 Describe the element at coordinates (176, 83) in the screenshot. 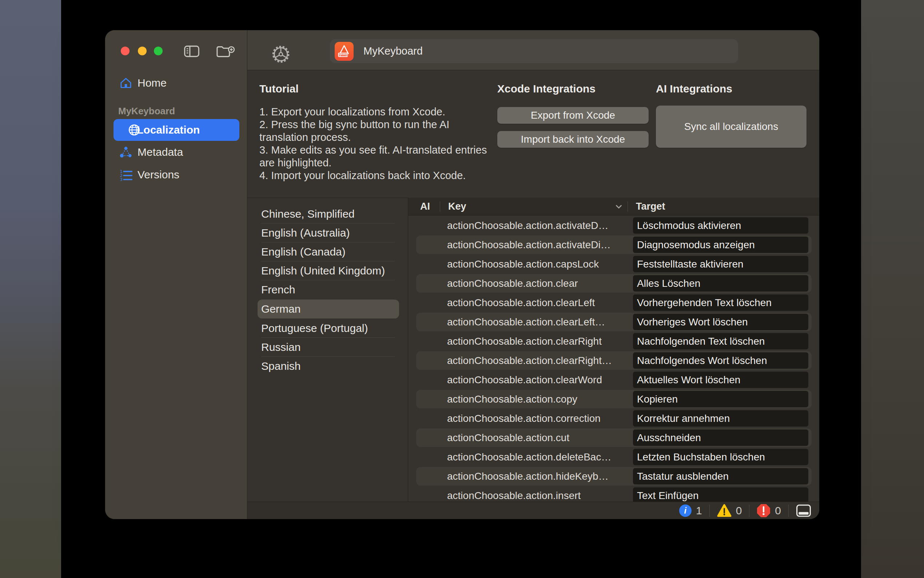

I see `sidebar-item-home: Home` at that location.